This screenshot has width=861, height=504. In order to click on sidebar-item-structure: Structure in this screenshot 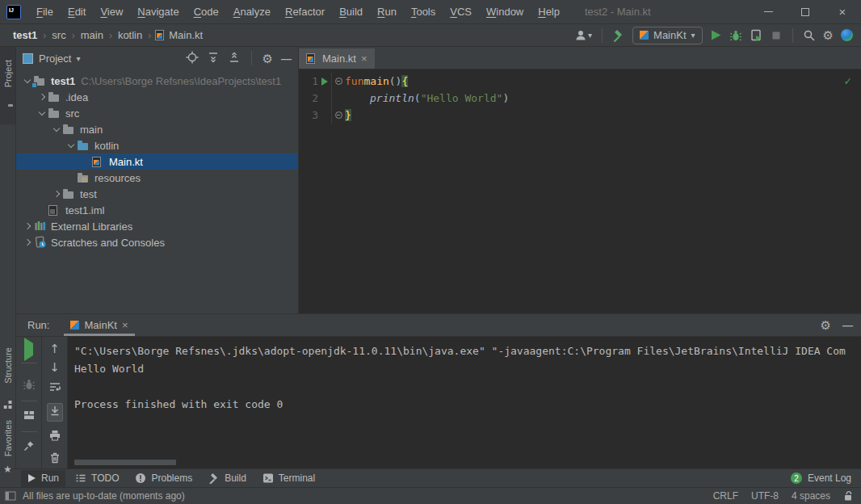, I will do `click(8, 365)`.